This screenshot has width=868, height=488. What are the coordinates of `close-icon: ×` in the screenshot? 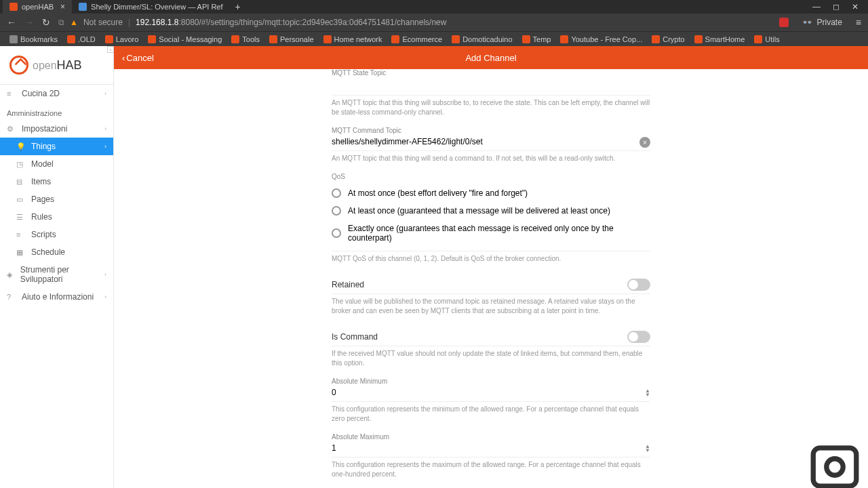 It's located at (62, 7).